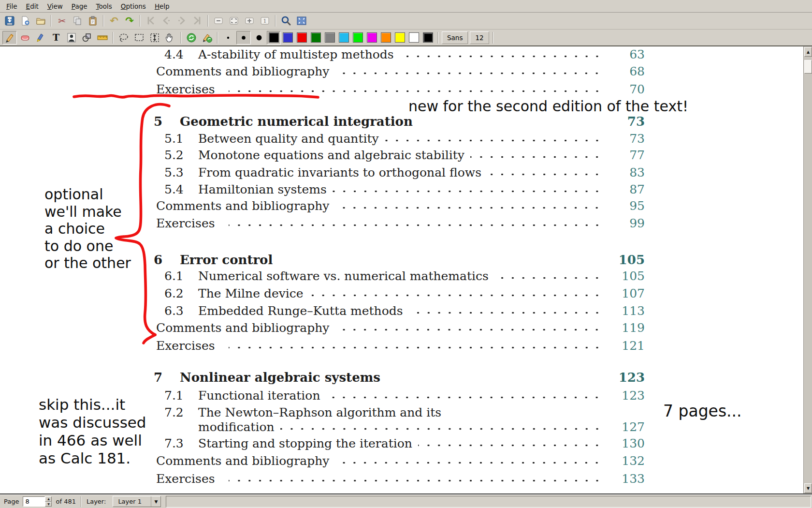  What do you see at coordinates (301, 311) in the screenshot?
I see `toc-title: Embedded Runge–Kutta methods` at bounding box center [301, 311].